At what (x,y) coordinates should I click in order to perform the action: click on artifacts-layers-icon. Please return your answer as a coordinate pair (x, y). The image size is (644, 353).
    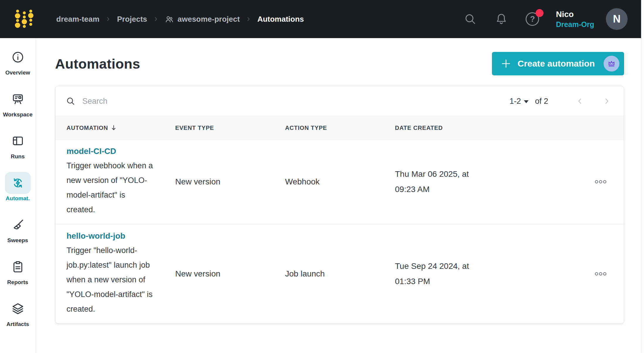
    Looking at the image, I should click on (18, 309).